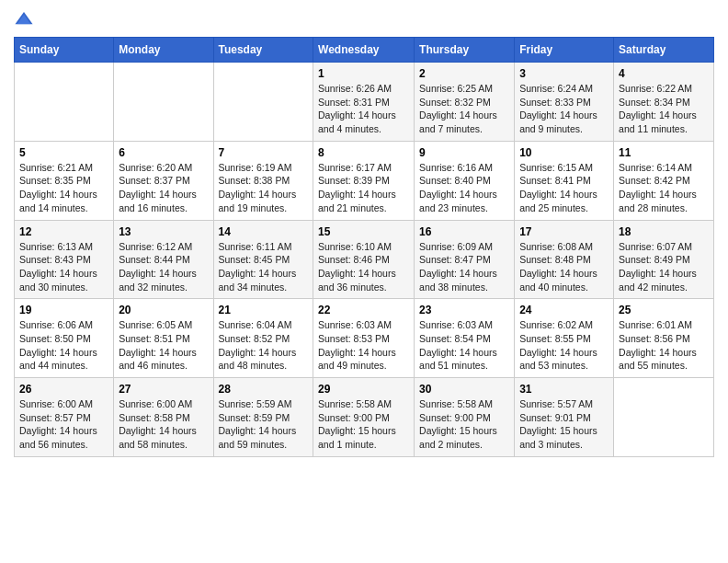 The image size is (728, 563). Describe the element at coordinates (564, 188) in the screenshot. I see `day-info: Sunrise: 6:15 AM Sunset: 8:41 PM Dayligh…` at that location.